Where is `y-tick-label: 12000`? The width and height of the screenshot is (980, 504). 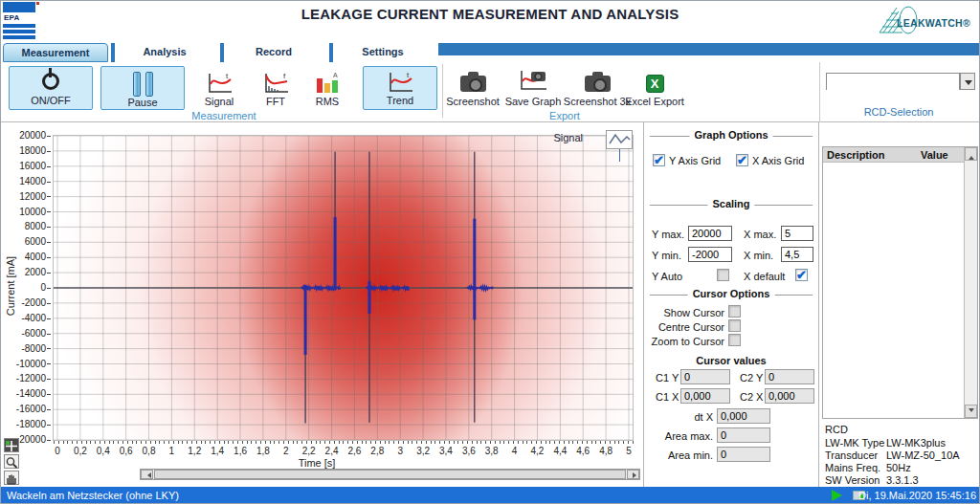 y-tick-label: 12000 is located at coordinates (32, 197).